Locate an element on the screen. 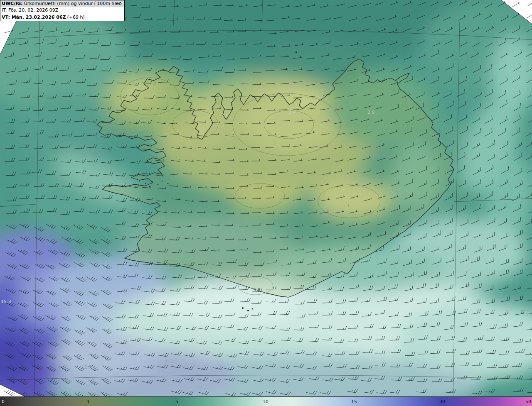  colorbar-tick: 1 is located at coordinates (88, 402).